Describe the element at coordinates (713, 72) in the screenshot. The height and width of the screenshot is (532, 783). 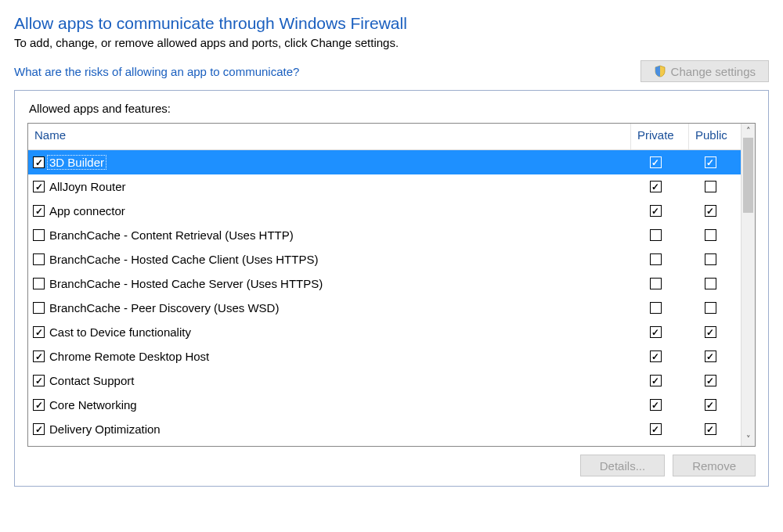
I see `change-settings-label: Change settings` at that location.